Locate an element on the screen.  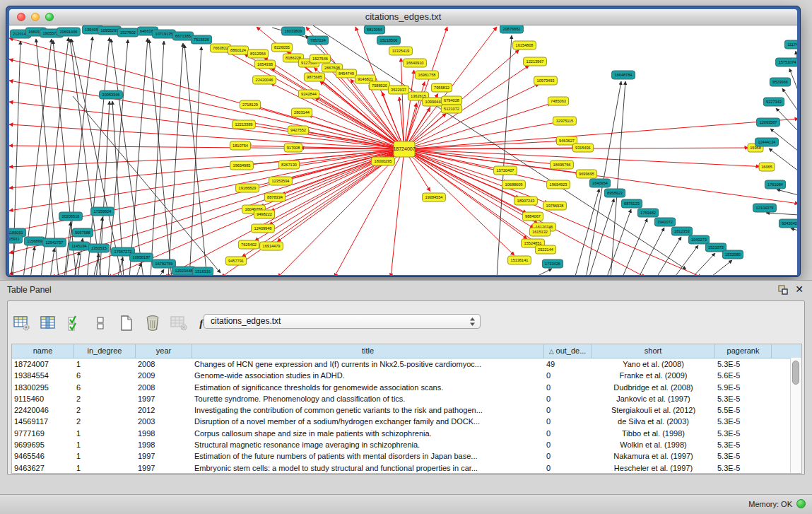
graph-node: 9242844 is located at coordinates (308, 94).